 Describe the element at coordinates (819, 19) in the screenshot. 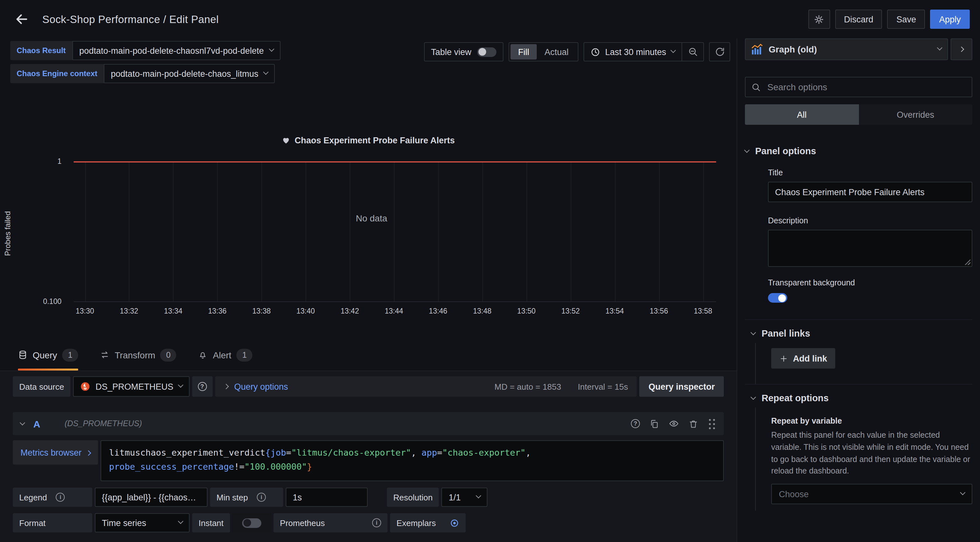

I see `gear-icon` at that location.